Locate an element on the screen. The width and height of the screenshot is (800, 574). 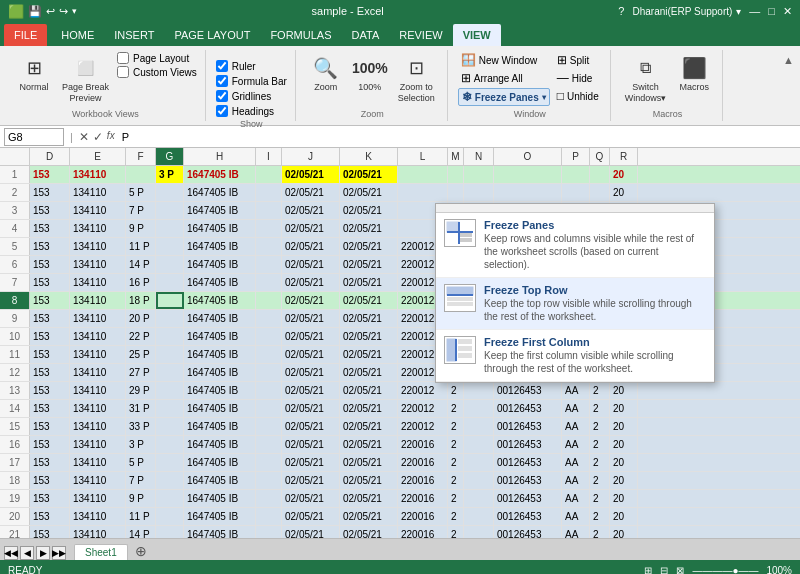
cell-17-12: AA is located at coordinates (576, 462).